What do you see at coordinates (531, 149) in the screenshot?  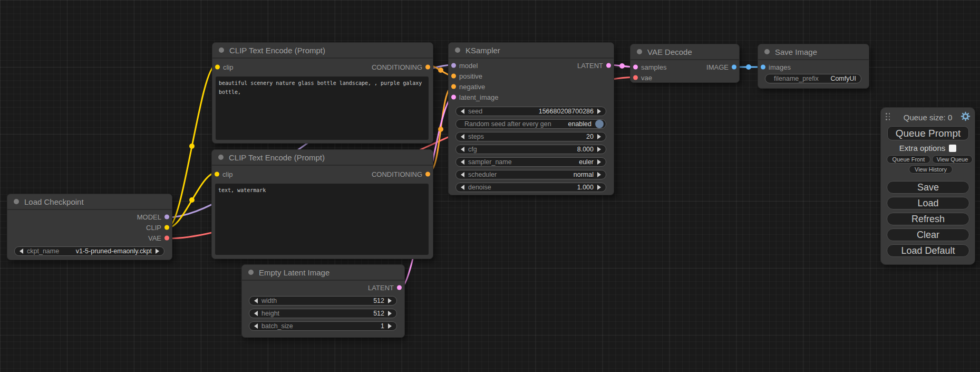 I see `widget-cfg: cfg 8.000` at bounding box center [531, 149].